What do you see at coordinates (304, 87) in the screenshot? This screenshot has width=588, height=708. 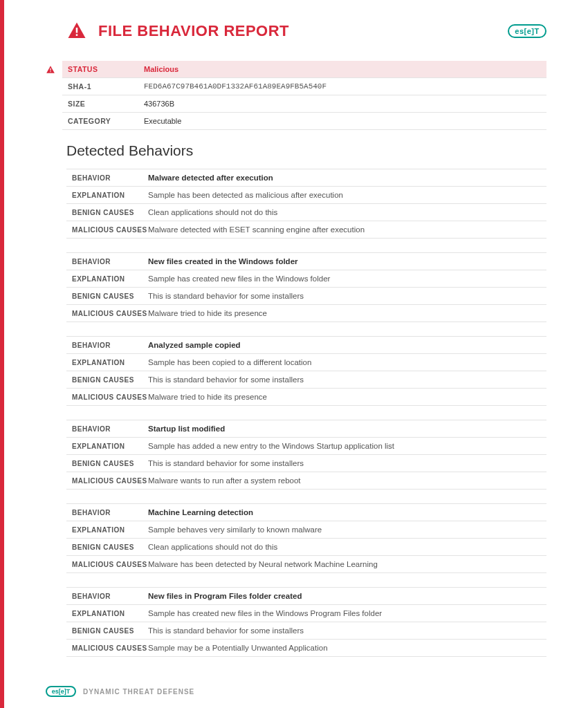 I see `sha1-row: SHA-1 FED6A67C97B461A0DF1332AF61A89EA9FB…` at bounding box center [304, 87].